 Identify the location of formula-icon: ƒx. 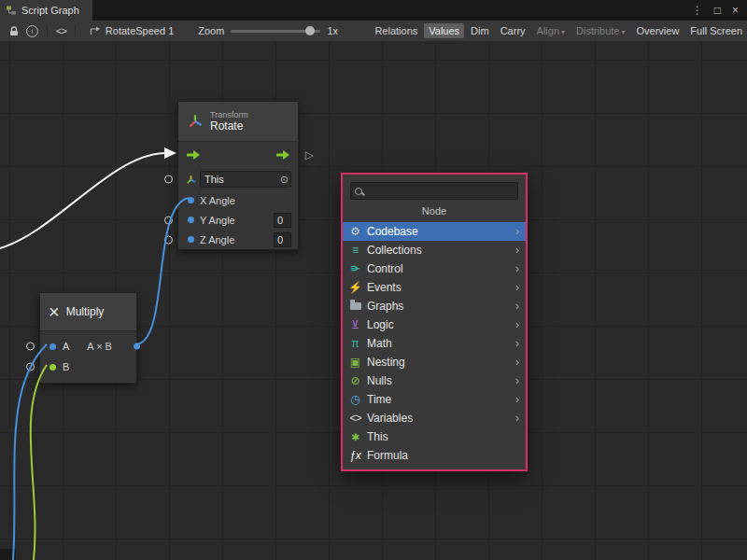
(355, 455).